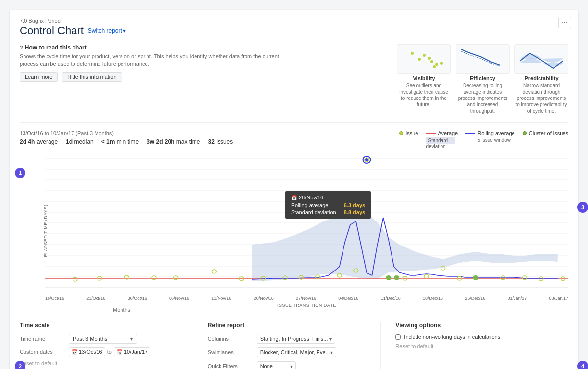 The height and width of the screenshot is (369, 588). Describe the element at coordinates (101, 339) in the screenshot. I see `timeframe-row: Timeframe Past 3 Months ▾` at that location.